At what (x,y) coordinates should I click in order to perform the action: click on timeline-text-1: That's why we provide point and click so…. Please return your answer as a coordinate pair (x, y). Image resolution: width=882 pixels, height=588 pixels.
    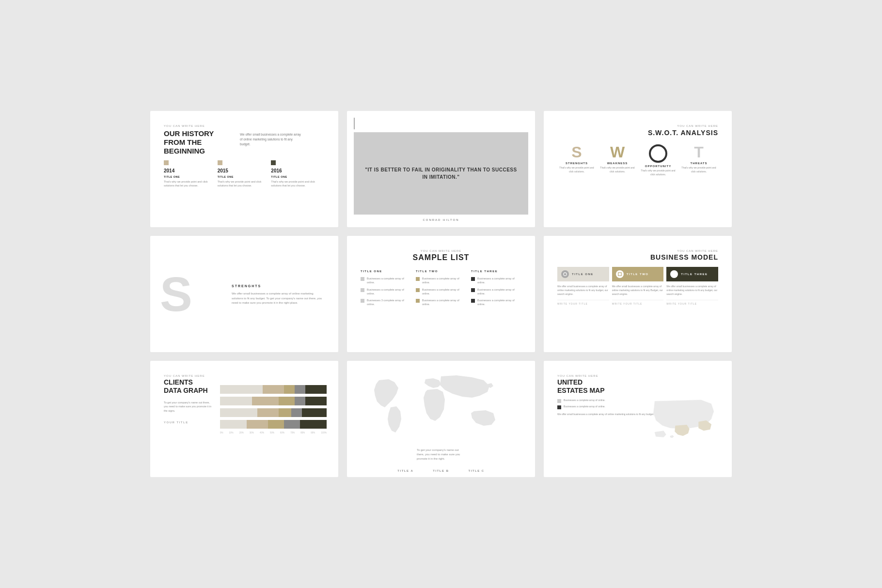
    Looking at the image, I should click on (189, 184).